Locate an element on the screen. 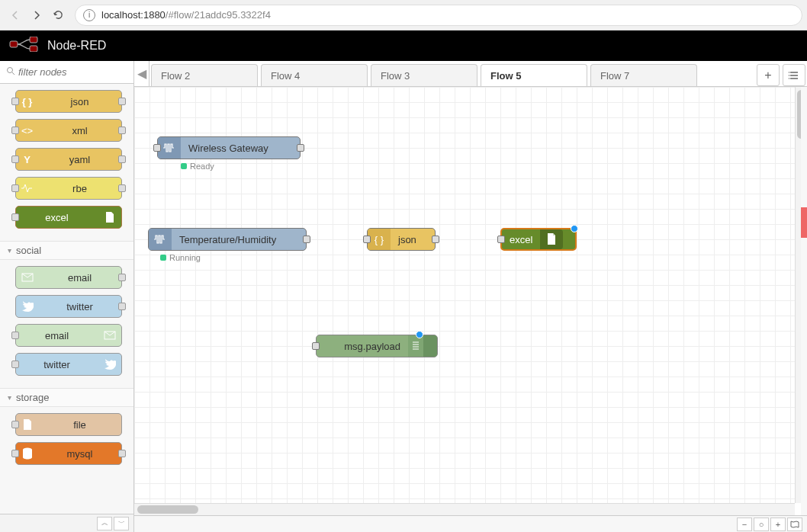 The width and height of the screenshot is (807, 532). node-red-logo-icon is located at coordinates (24, 46).